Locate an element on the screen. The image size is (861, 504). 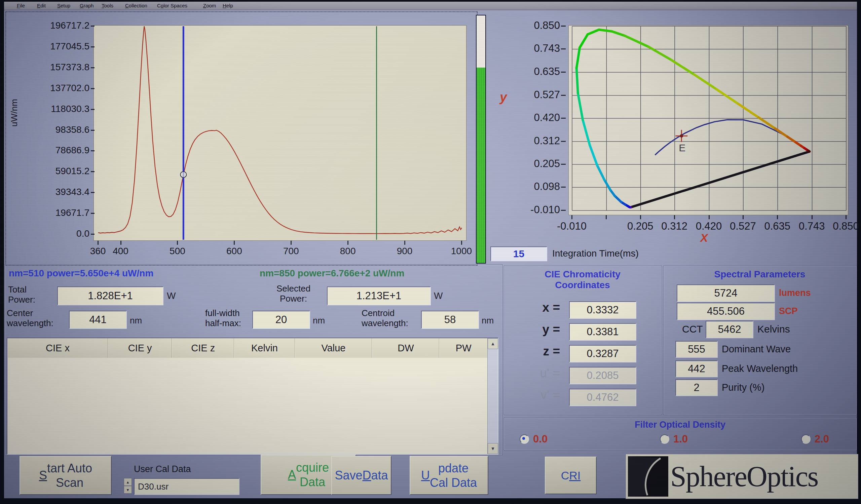
spectrum-y-tick-label: 118030.3 is located at coordinates (56, 109).